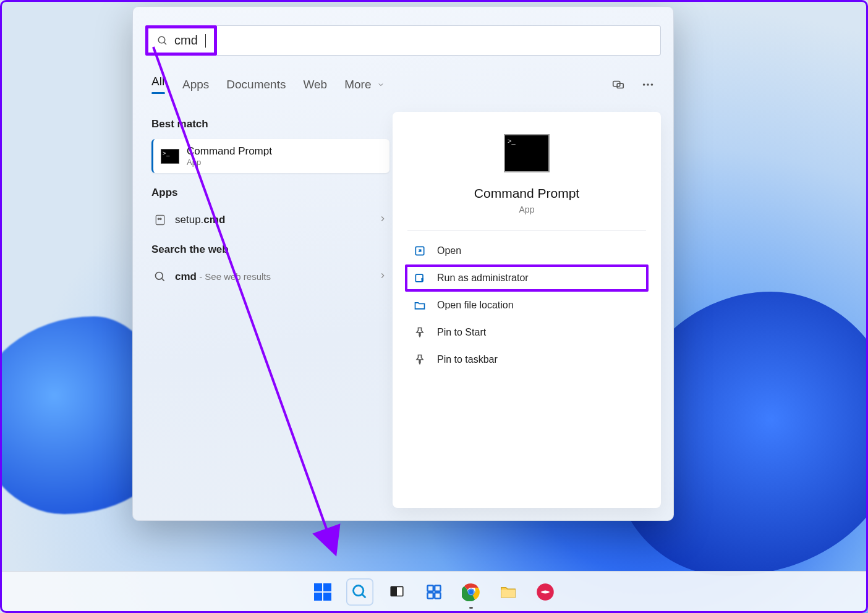 Image resolution: width=868 pixels, height=613 pixels. Describe the element at coordinates (420, 251) in the screenshot. I see `open-icon` at that location.